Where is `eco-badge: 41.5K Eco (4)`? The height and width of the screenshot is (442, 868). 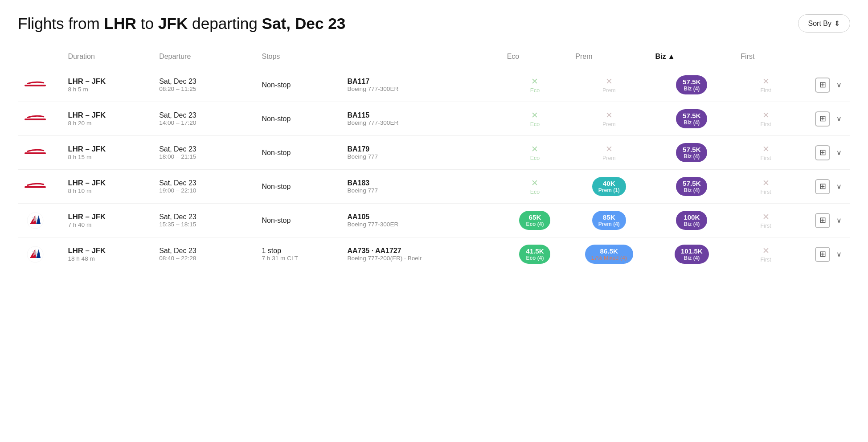 eco-badge: 41.5K Eco (4) is located at coordinates (535, 254).